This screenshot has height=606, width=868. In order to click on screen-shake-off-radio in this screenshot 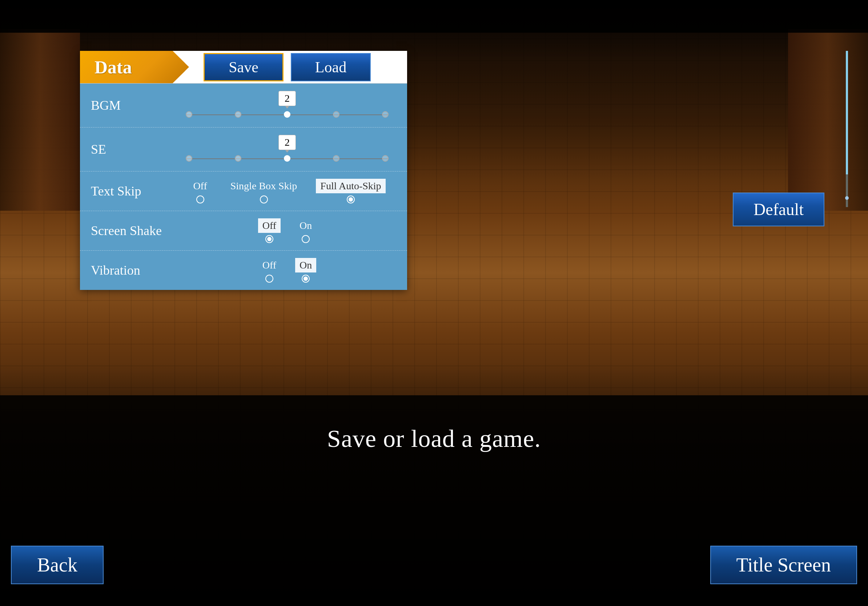, I will do `click(269, 239)`.